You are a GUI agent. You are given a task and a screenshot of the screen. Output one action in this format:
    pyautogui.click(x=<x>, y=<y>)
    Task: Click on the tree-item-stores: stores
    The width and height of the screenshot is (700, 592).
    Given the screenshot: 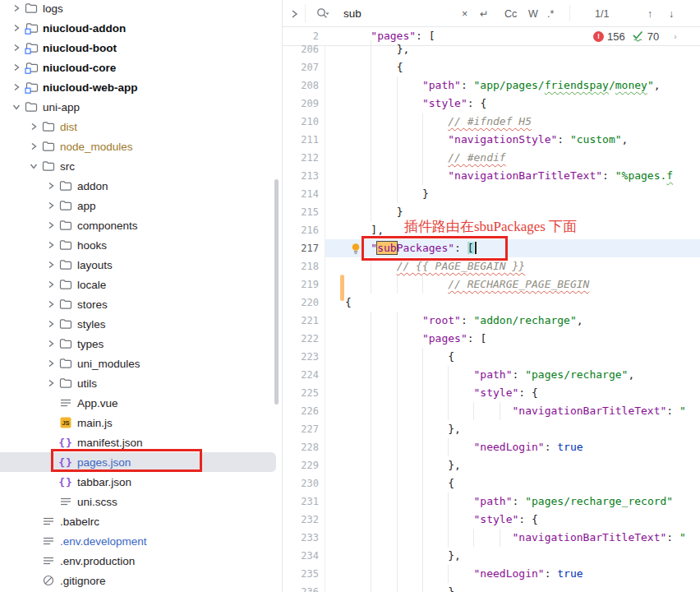 What is the action you would take?
    pyautogui.click(x=138, y=304)
    